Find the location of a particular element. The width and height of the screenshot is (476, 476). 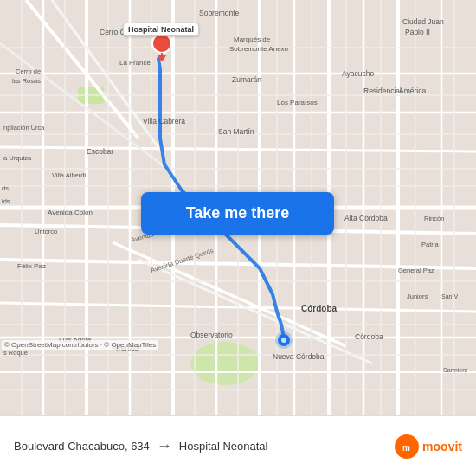

svg-text: las Rosas is located at coordinates (26, 81).